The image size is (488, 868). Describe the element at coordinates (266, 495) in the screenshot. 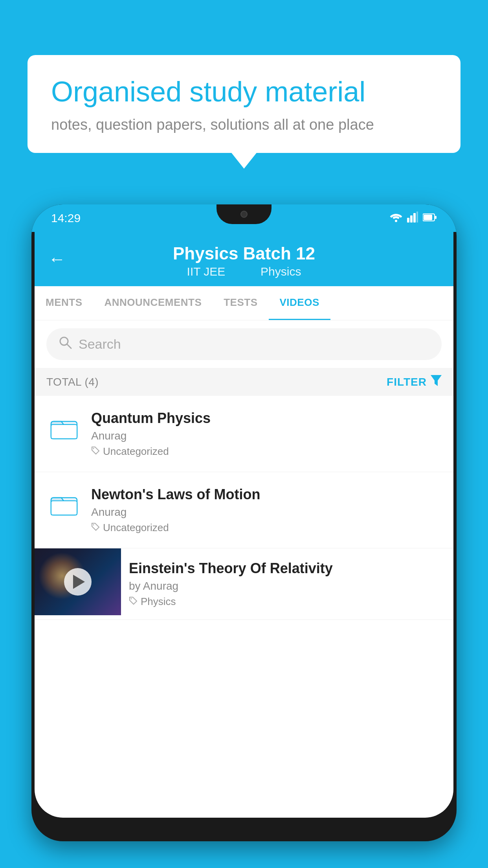

I see `video-title-2: Newton's Laws of Motion` at that location.